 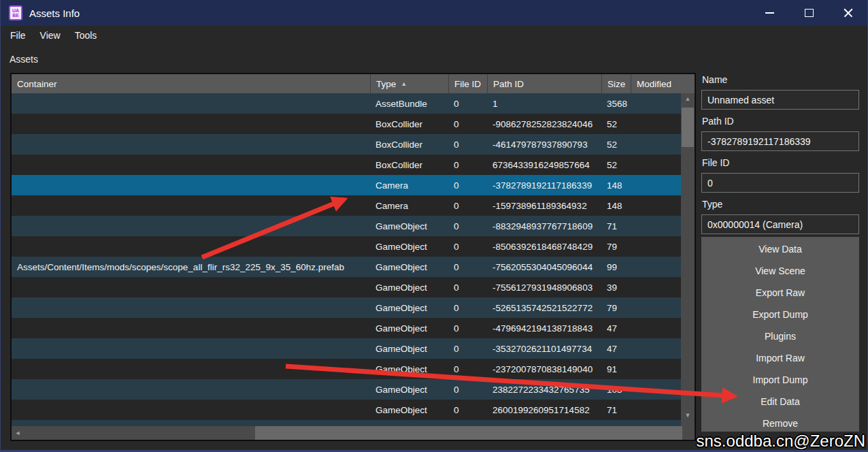 I want to click on column-header-size: Size, so click(x=616, y=84).